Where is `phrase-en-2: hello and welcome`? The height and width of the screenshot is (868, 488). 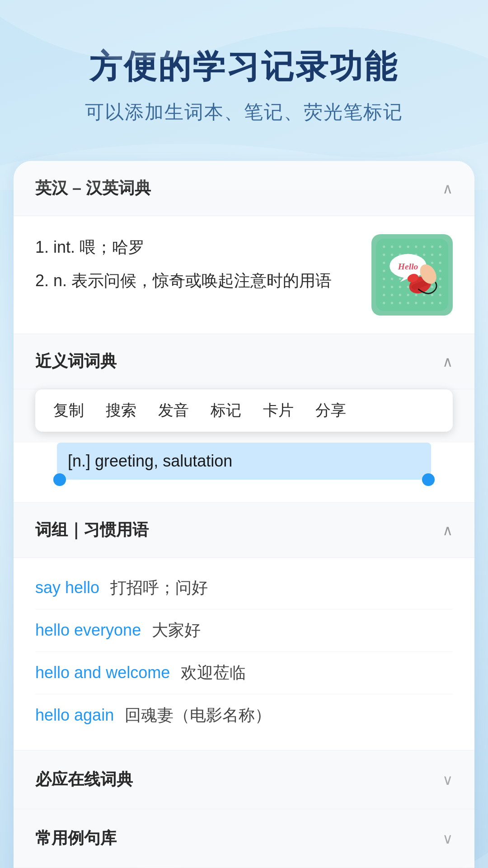
phrase-en-2: hello and welcome is located at coordinates (103, 673).